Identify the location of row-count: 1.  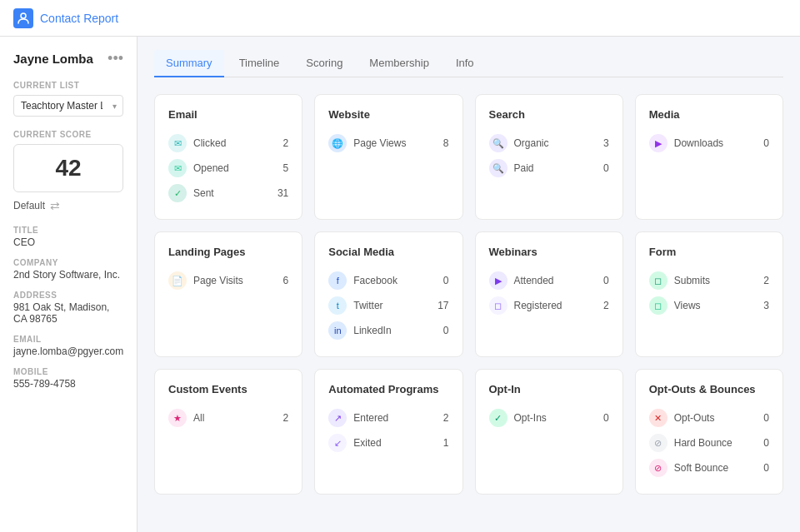
(442, 443).